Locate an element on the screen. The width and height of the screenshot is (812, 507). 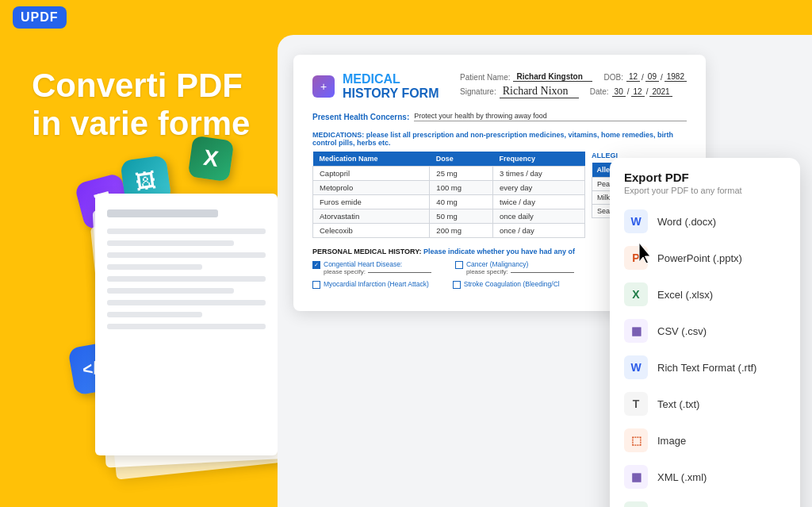
headline-line1: Converti PDF is located at coordinates (137, 86).